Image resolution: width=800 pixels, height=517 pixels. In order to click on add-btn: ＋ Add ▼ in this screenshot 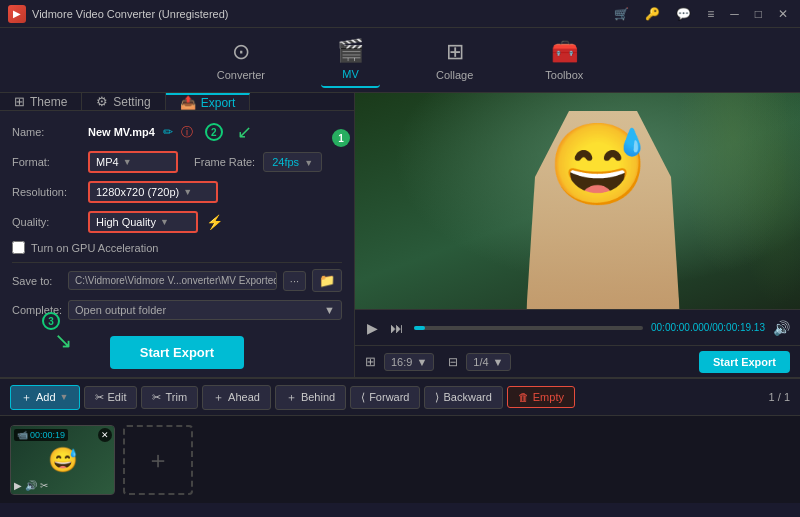, I will do `click(45, 398)`.